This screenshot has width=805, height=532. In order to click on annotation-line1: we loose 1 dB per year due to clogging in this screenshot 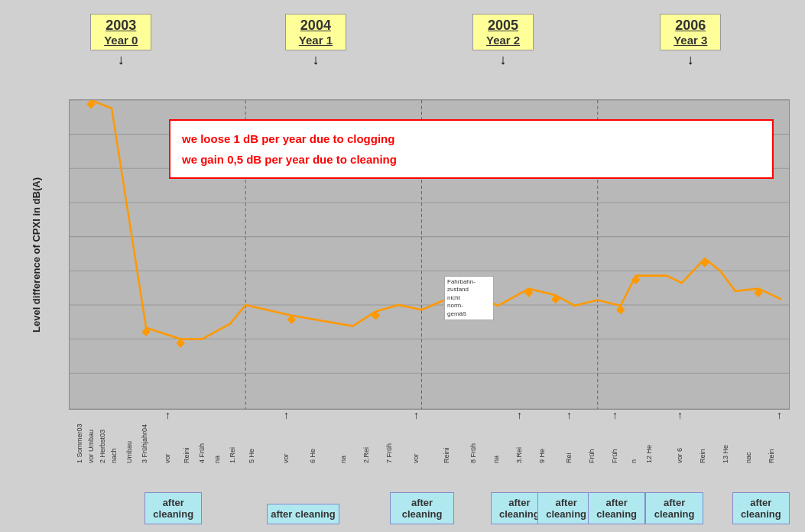, I will do `click(471, 139)`.